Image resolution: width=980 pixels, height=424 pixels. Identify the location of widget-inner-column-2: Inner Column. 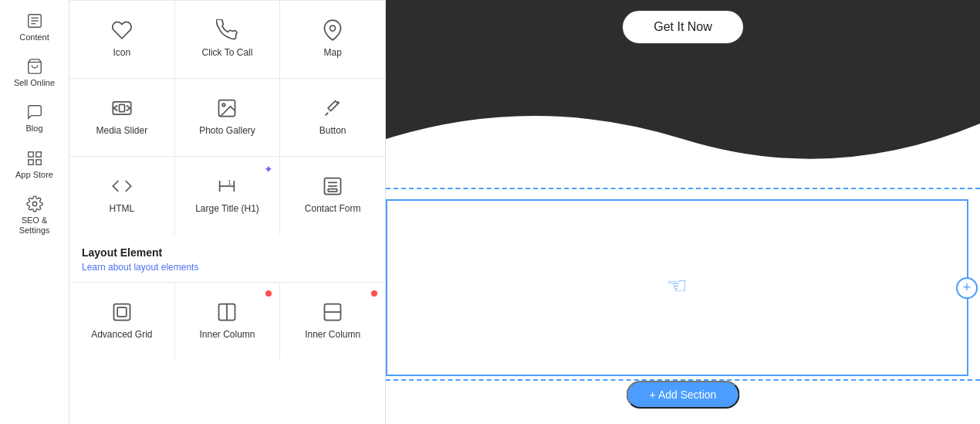
(333, 321).